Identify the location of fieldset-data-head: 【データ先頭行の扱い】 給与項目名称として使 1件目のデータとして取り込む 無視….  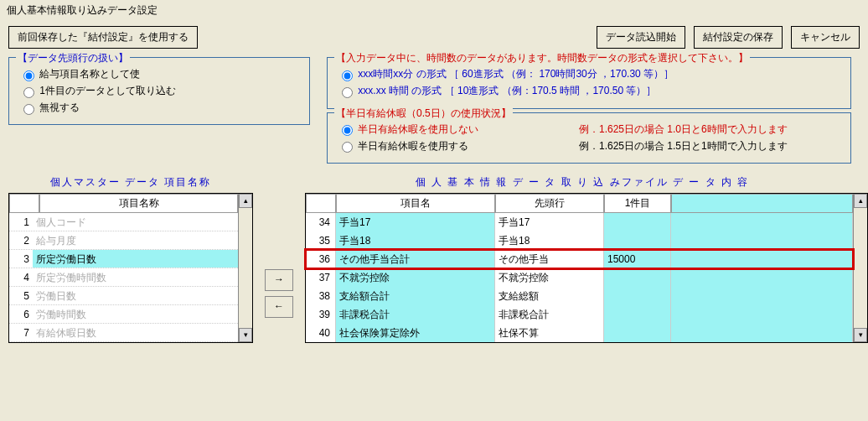
(159, 91).